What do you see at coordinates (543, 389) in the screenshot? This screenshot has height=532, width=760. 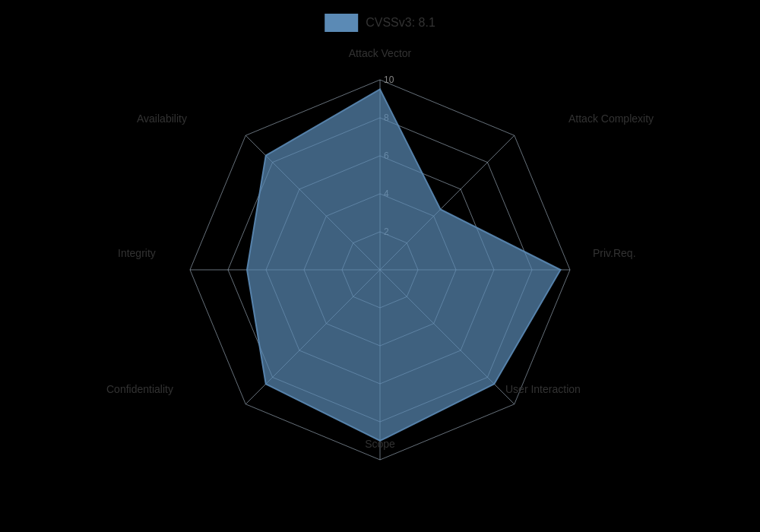 I see `label-user-interaction: User Interaction` at bounding box center [543, 389].